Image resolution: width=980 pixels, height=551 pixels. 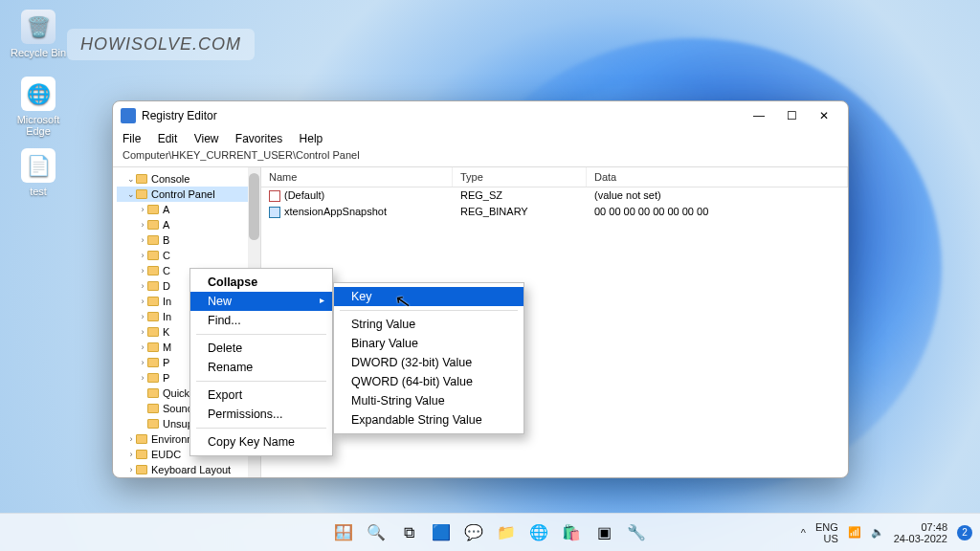 What do you see at coordinates (480, 157) in the screenshot?
I see `address-bar: Computer\HKEY_CURRENT_USER\Control Panel` at bounding box center [480, 157].